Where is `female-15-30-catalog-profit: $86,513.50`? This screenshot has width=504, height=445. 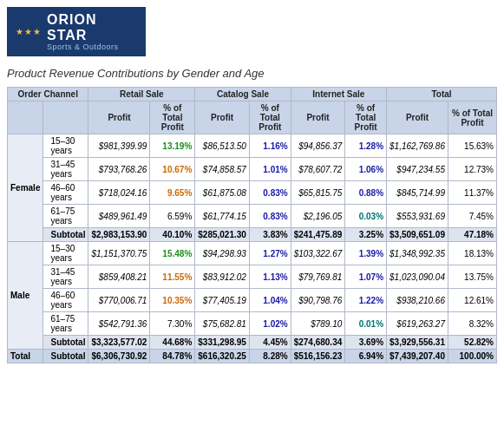
female-15-30-catalog-profit: $86,513.50 is located at coordinates (222, 146).